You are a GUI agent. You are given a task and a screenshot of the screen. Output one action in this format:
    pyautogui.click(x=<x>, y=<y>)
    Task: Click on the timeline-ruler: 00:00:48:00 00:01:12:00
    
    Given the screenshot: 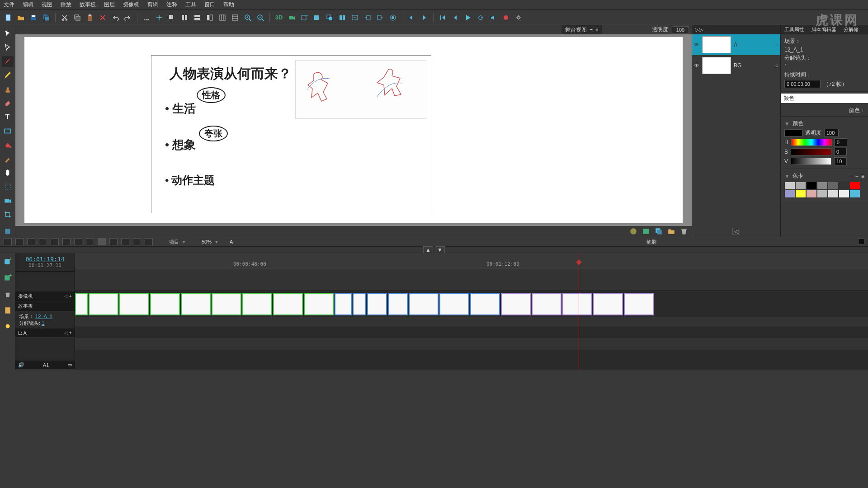 What is the action you would take?
    pyautogui.click(x=472, y=261)
    